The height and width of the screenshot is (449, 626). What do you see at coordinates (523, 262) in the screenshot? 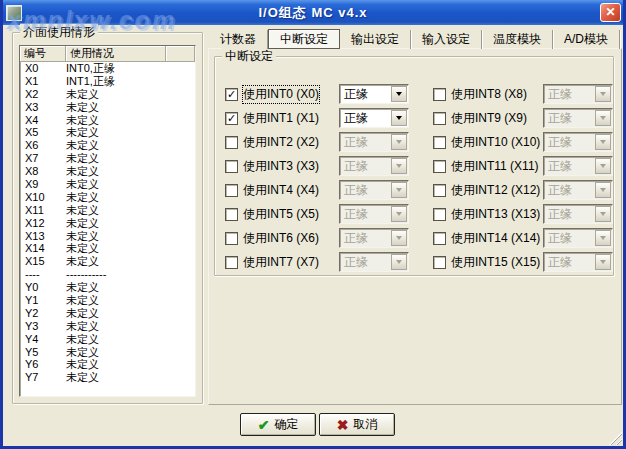
I see `interrupt-item: 使用INT15 (X15)正缘` at bounding box center [523, 262].